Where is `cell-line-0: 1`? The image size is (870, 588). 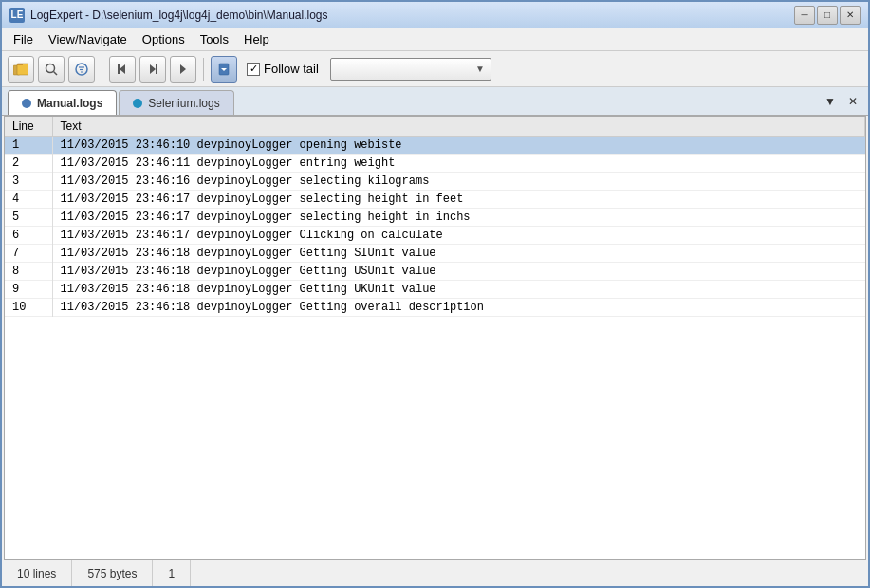 cell-line-0: 1 is located at coordinates (28, 146).